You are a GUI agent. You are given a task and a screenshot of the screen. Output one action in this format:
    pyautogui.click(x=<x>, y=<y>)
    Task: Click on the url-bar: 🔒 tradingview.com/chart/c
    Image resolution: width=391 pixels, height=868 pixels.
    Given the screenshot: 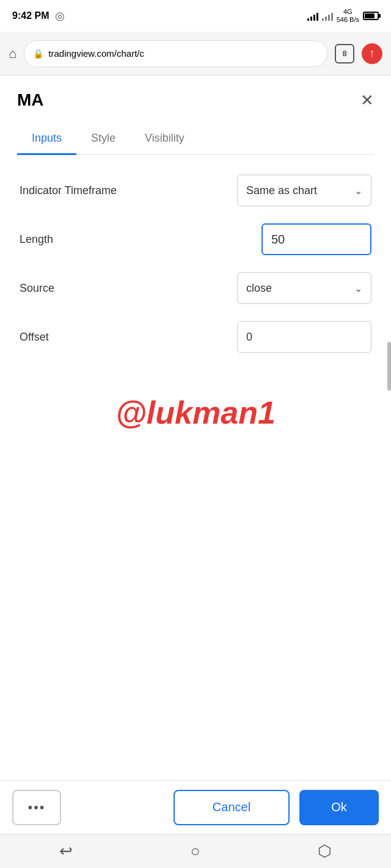 What is the action you would take?
    pyautogui.click(x=176, y=54)
    